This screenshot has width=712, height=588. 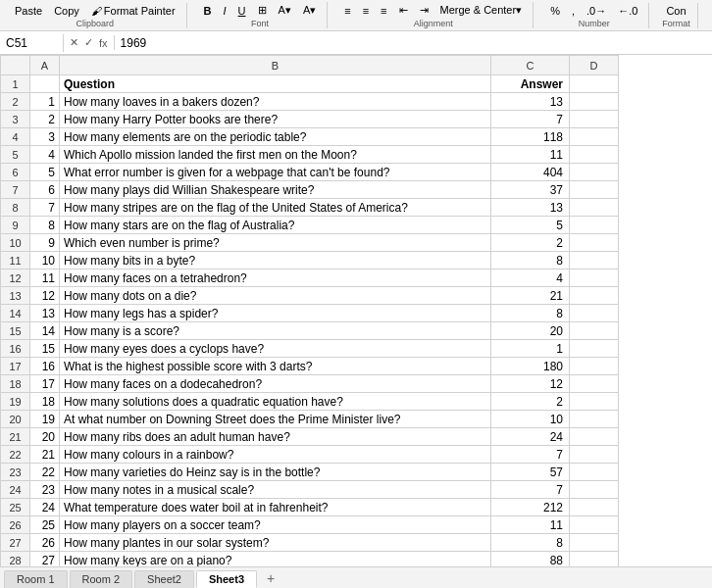 What do you see at coordinates (16, 155) in the screenshot?
I see `row-header: 5` at bounding box center [16, 155].